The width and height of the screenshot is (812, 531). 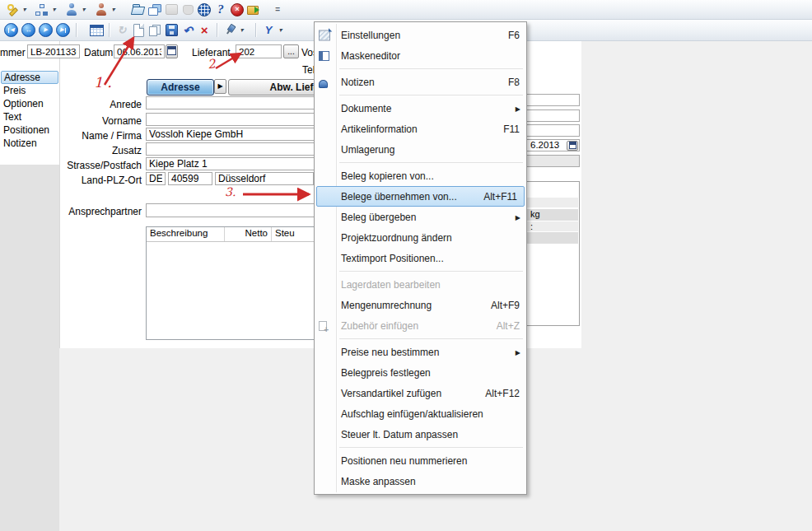 What do you see at coordinates (420, 413) in the screenshot?
I see `menu-item-aufschlag: Aufschlag einfügen/aktualisieren` at bounding box center [420, 413].